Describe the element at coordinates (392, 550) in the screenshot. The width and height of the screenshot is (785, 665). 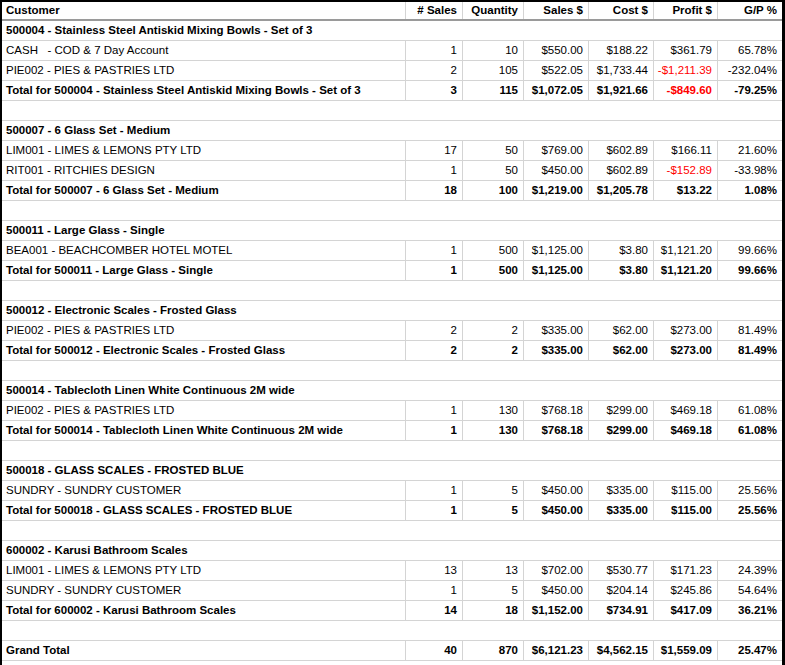
I see `group-title: 600002 - Karusi Bathroom Scales` at that location.